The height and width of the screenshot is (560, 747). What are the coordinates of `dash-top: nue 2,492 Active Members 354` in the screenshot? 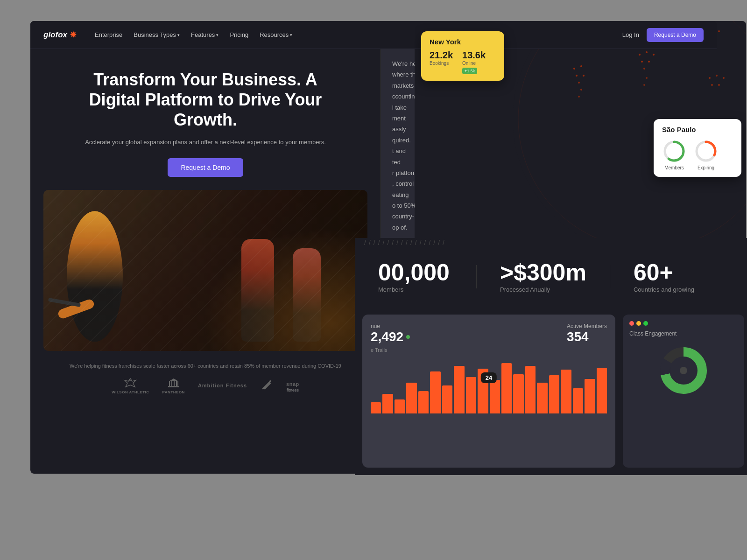 It's located at (489, 334).